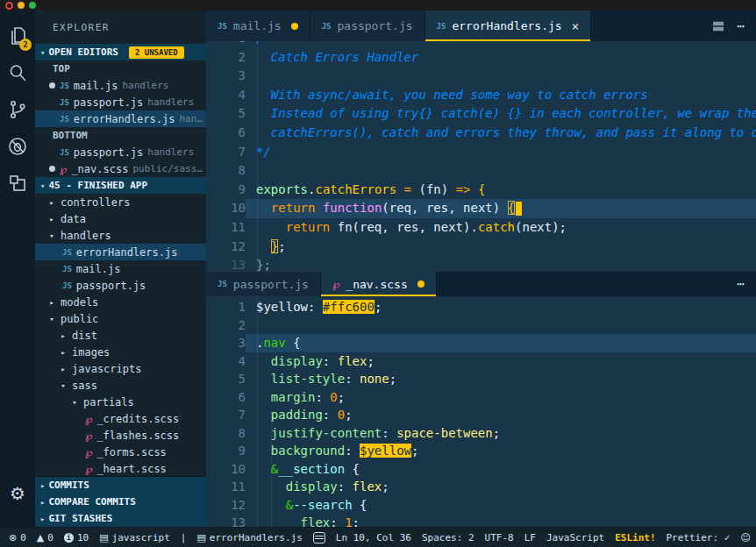 This screenshot has width=756, height=547. What do you see at coordinates (263, 265) in the screenshot?
I see `code-token: };` at bounding box center [263, 265].